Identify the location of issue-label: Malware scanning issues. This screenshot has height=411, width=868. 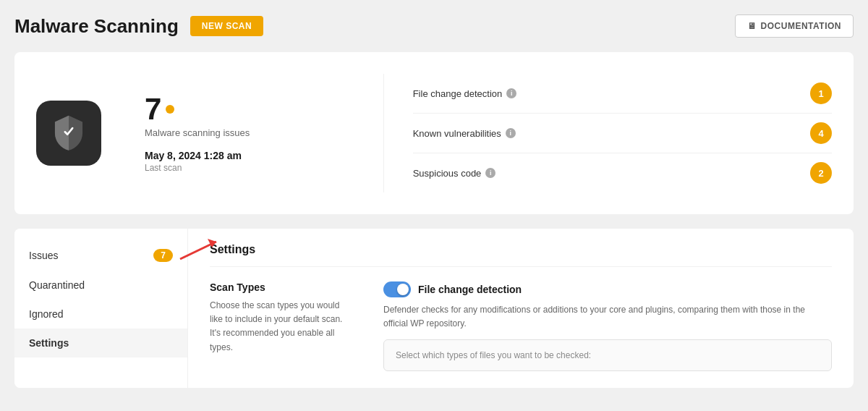
(250, 133).